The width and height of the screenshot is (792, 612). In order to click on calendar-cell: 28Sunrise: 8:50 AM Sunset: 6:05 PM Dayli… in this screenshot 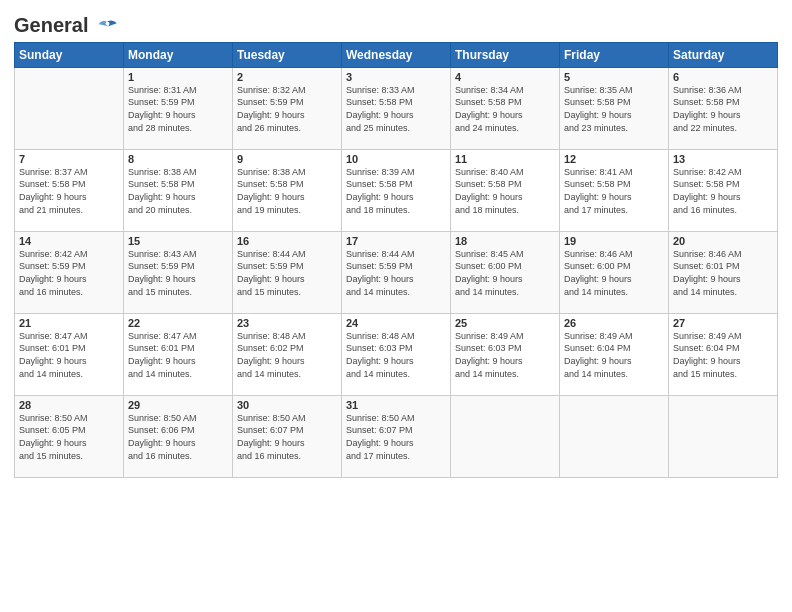, I will do `click(70, 436)`.